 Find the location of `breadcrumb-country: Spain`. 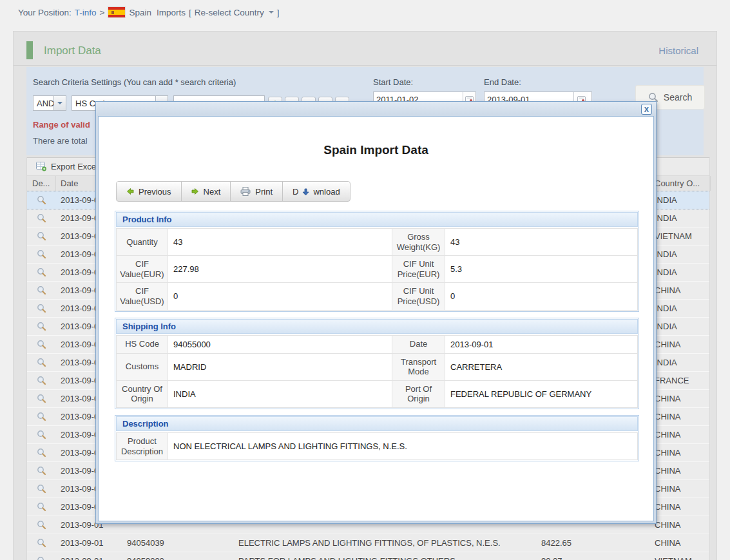

breadcrumb-country: Spain is located at coordinates (140, 13).